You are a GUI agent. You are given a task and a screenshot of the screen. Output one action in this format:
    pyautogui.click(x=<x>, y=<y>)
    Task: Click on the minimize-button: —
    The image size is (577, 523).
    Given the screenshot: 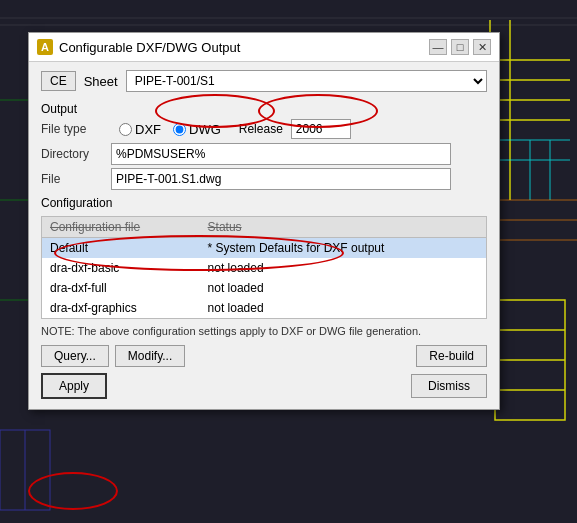 What is the action you would take?
    pyautogui.click(x=438, y=47)
    